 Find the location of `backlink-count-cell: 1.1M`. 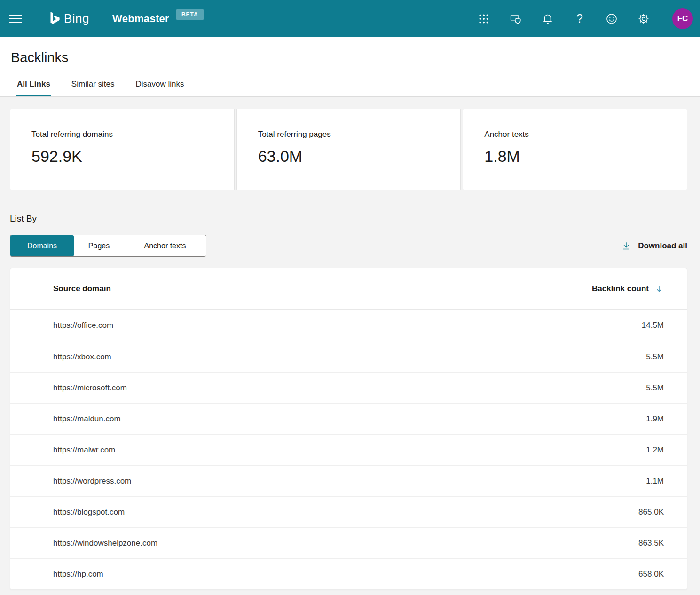

backlink-count-cell: 1.1M is located at coordinates (640, 481).